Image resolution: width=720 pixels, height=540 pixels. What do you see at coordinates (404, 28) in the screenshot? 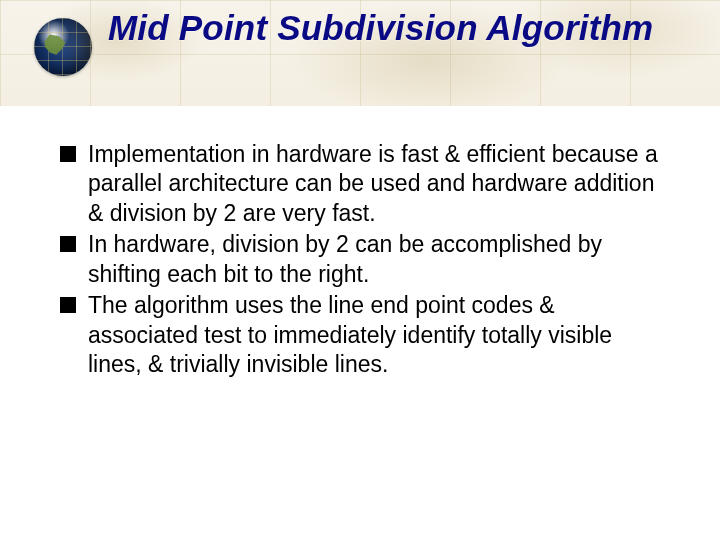
I see `slide-title: Mid Point Subdivision Algorithm` at bounding box center [404, 28].